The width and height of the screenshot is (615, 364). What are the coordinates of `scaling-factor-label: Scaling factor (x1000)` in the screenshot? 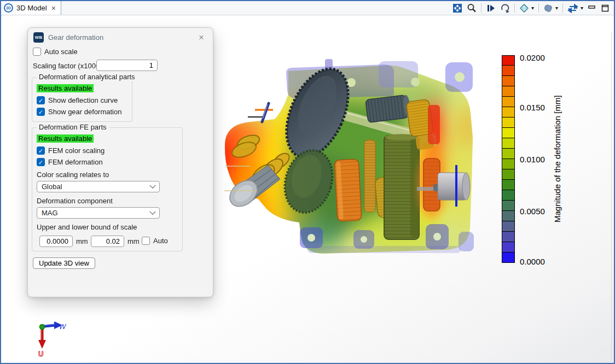 It's located at (67, 66).